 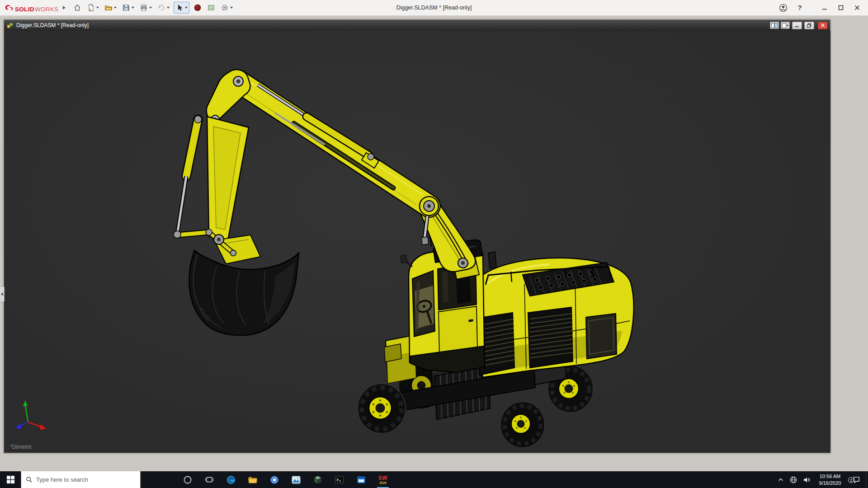 What do you see at coordinates (586, 480) in the screenshot?
I see `taskbar-spacer` at bounding box center [586, 480].